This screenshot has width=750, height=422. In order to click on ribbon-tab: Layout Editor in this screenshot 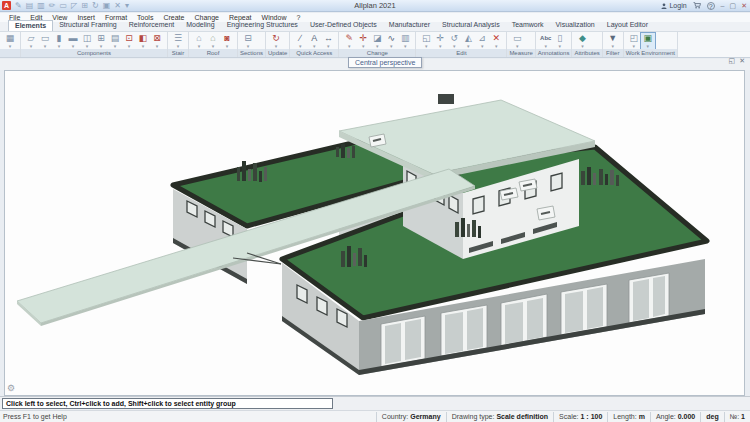, I will do `click(628, 26)`.